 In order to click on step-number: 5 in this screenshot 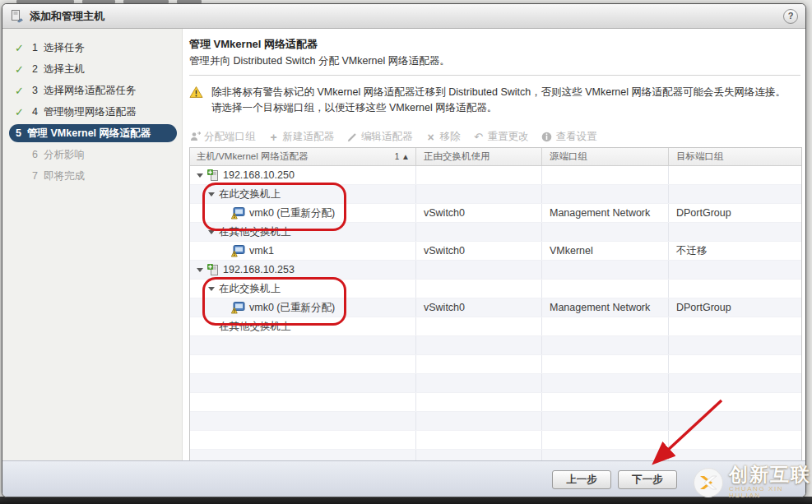, I will do `click(18, 133)`.